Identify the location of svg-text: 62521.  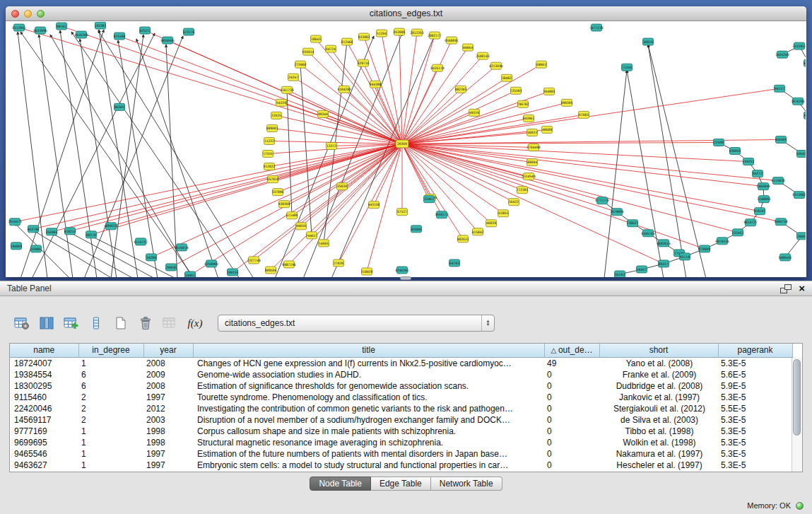
(145, 31).